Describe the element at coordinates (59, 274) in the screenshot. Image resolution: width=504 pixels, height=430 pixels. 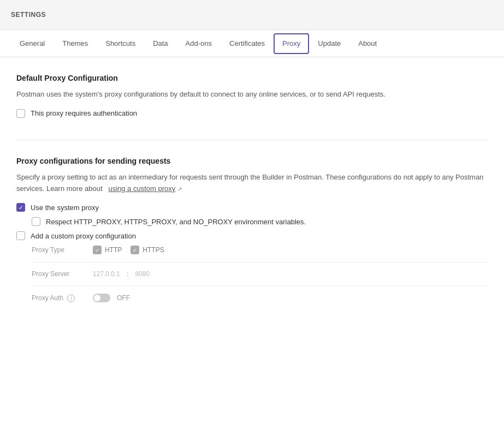
I see `proxy-server-label: Proxy Server` at that location.